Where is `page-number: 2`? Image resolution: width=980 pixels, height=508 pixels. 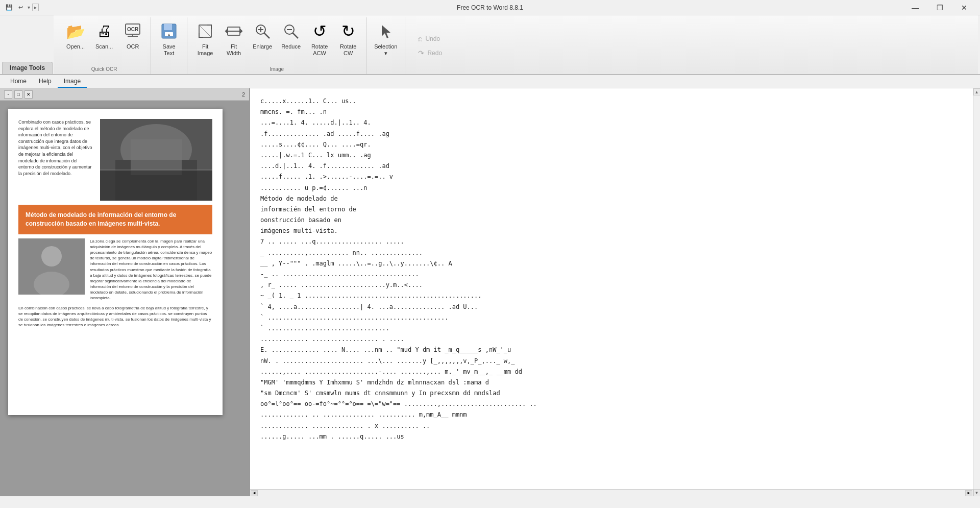 page-number: 2 is located at coordinates (243, 94).